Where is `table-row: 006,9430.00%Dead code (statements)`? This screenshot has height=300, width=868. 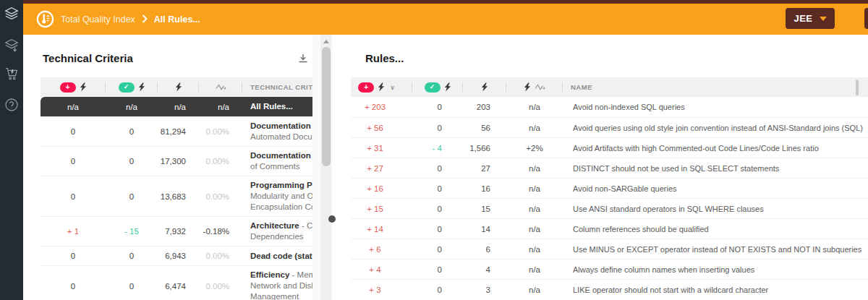 table-row: 006,9430.00%Dead code (statements) is located at coordinates (176, 256).